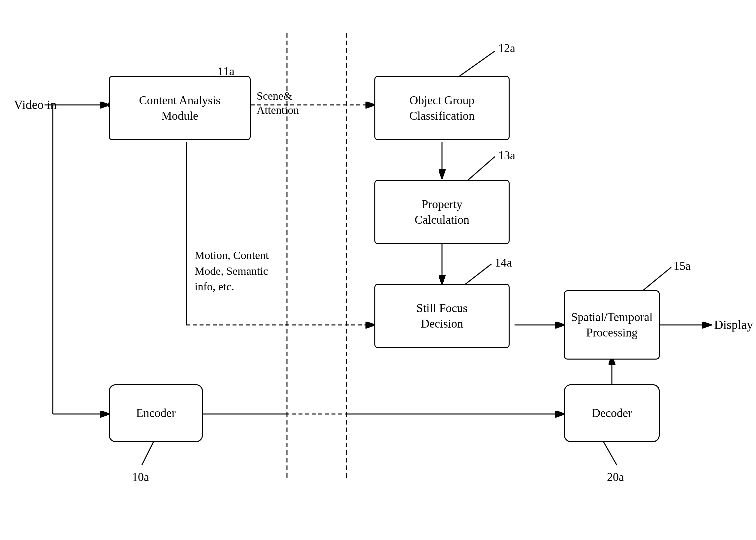 This screenshot has width=756, height=540. I want to click on ref-line-12a, so click(475, 65).